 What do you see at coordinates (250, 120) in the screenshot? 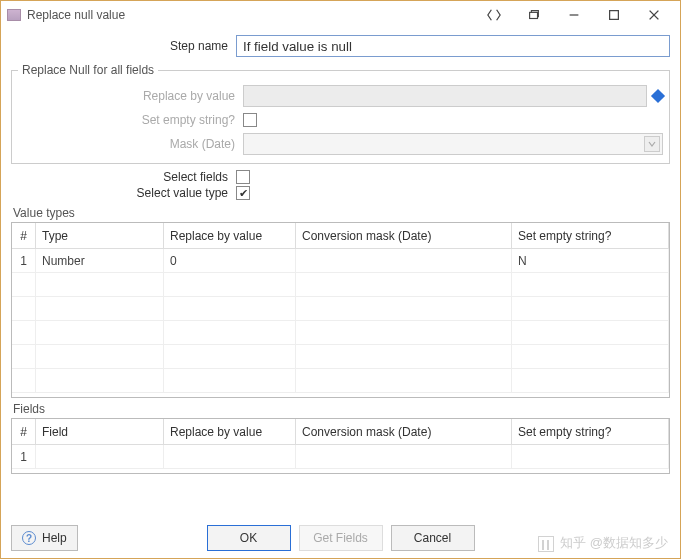
I see `set-empty-string-checkbox` at bounding box center [250, 120].